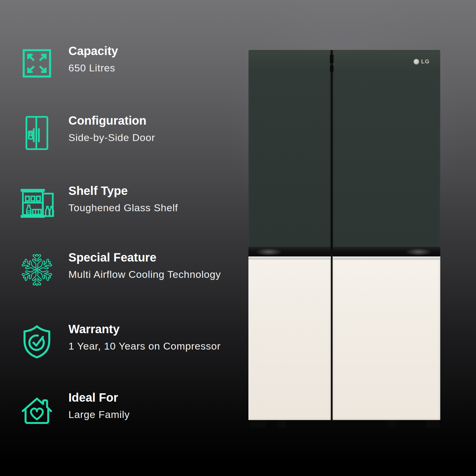  I want to click on handle-recess-left, so click(290, 252).